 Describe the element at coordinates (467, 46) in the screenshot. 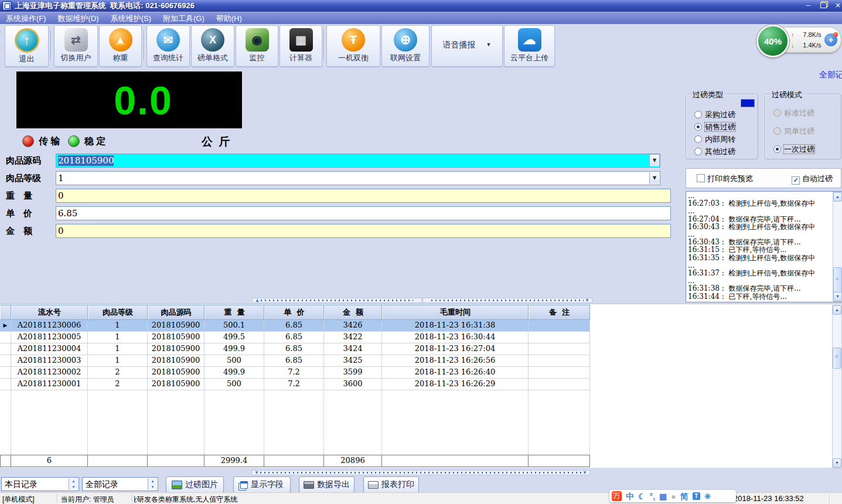

I see `toolbar-button-voice-broadcast: 语音播报▼` at that location.